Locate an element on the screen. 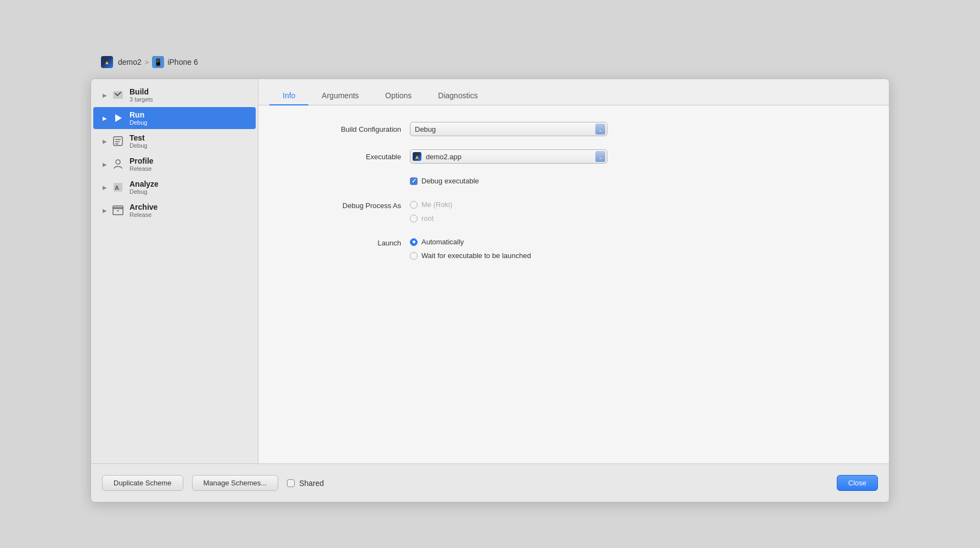 The image size is (980, 548). debug-process-control: Me (Roki) root is located at coordinates (431, 211).